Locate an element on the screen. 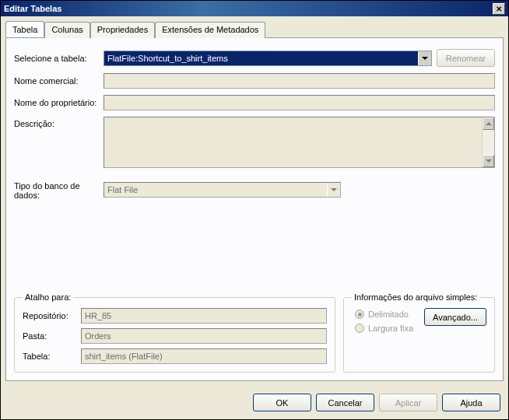 The image size is (509, 420). button-label: Avançado... is located at coordinates (455, 317).